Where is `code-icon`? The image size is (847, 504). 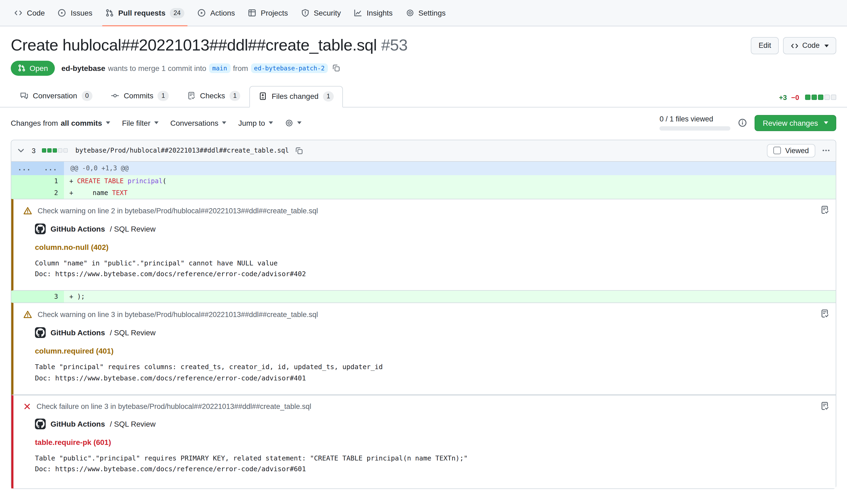
code-icon is located at coordinates (794, 46).